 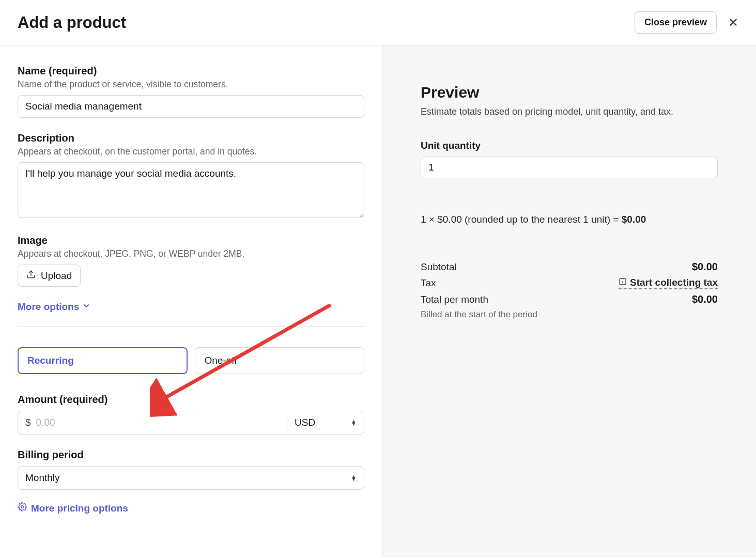 What do you see at coordinates (54, 307) in the screenshot?
I see `more-options-toggle: More options` at bounding box center [54, 307].